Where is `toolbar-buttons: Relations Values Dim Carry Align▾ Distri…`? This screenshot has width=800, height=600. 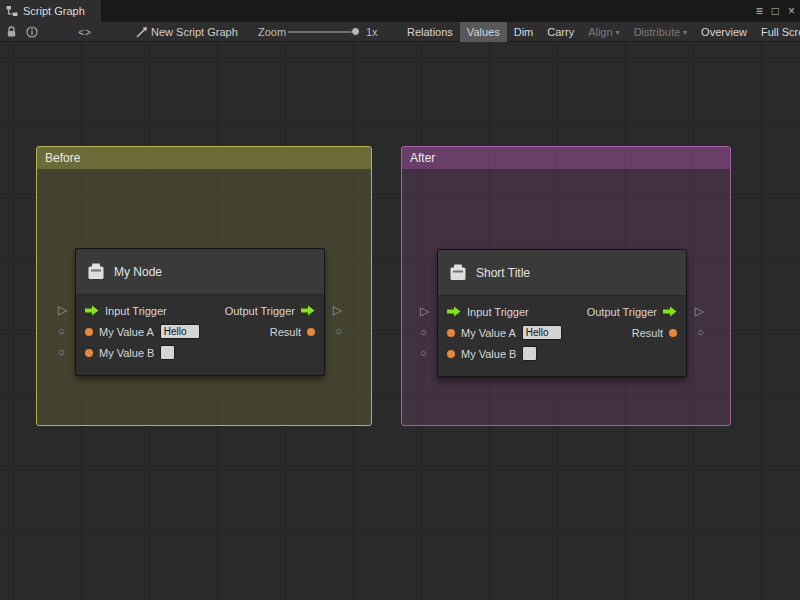
toolbar-buttons: Relations Values Dim Carry Align▾ Distri… is located at coordinates (600, 32).